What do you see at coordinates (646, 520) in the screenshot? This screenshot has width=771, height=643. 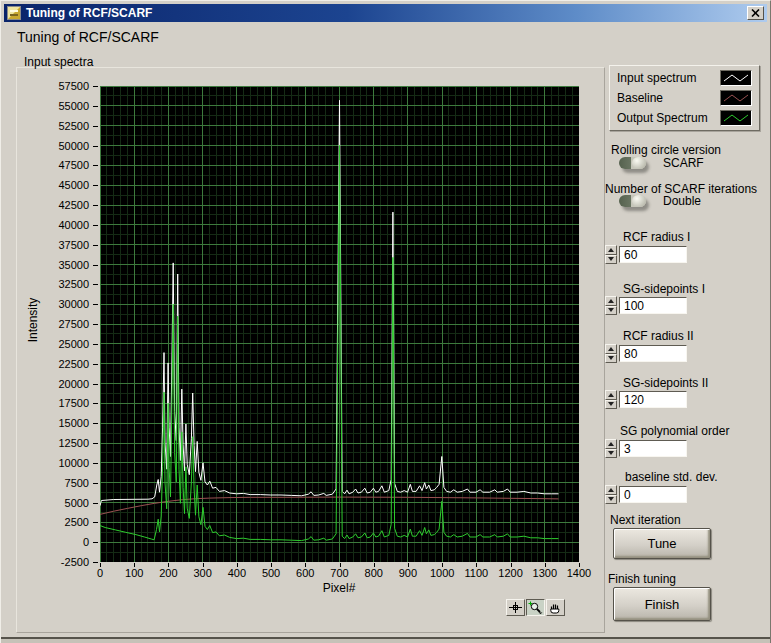 I see `next-iteration-label: Next iteration` at bounding box center [646, 520].